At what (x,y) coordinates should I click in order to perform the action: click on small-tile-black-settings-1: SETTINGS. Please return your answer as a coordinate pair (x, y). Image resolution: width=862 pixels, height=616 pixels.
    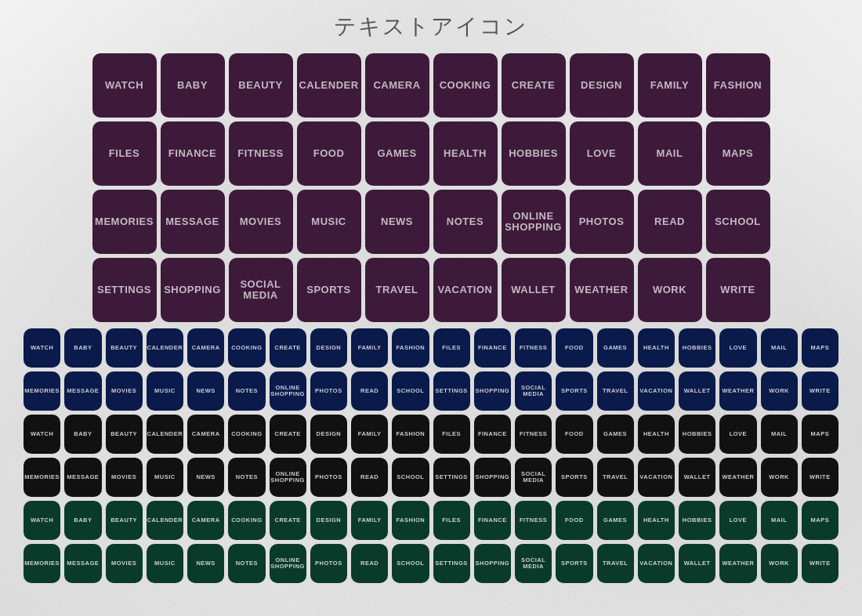
    Looking at the image, I should click on (451, 477).